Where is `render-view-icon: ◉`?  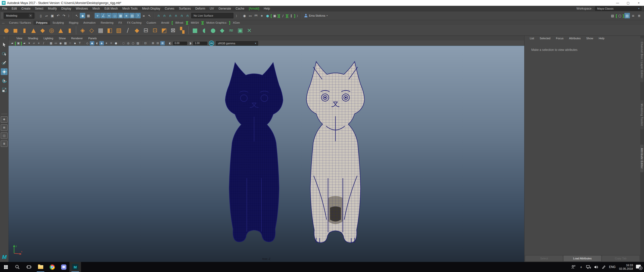 render-view-icon: ◉ is located at coordinates (245, 16).